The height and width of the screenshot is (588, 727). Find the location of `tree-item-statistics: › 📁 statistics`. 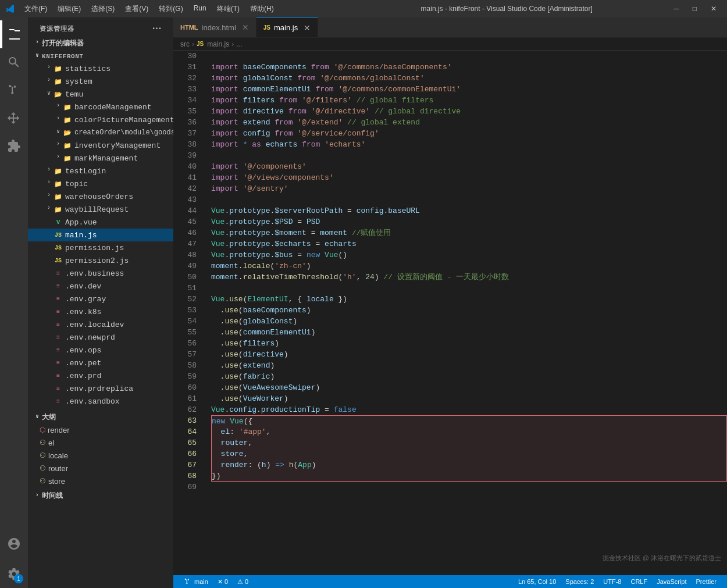

tree-item-statistics: › 📁 statistics is located at coordinates (101, 69).